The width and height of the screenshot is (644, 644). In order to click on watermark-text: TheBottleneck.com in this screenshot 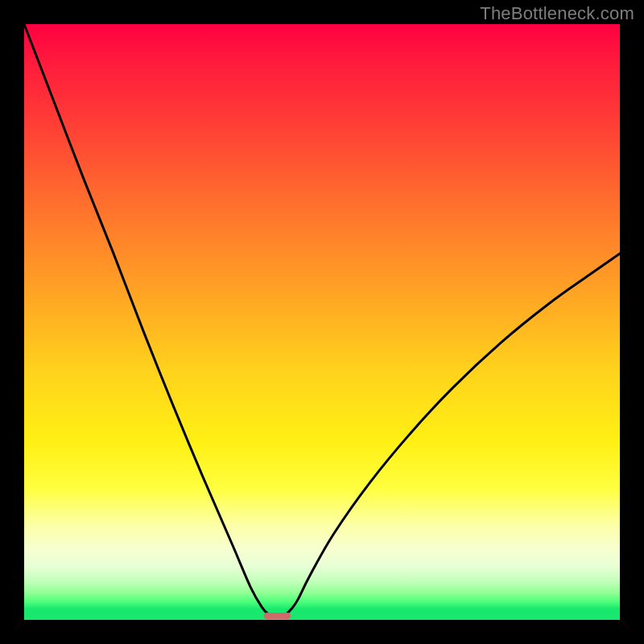, I will do `click(557, 14)`.